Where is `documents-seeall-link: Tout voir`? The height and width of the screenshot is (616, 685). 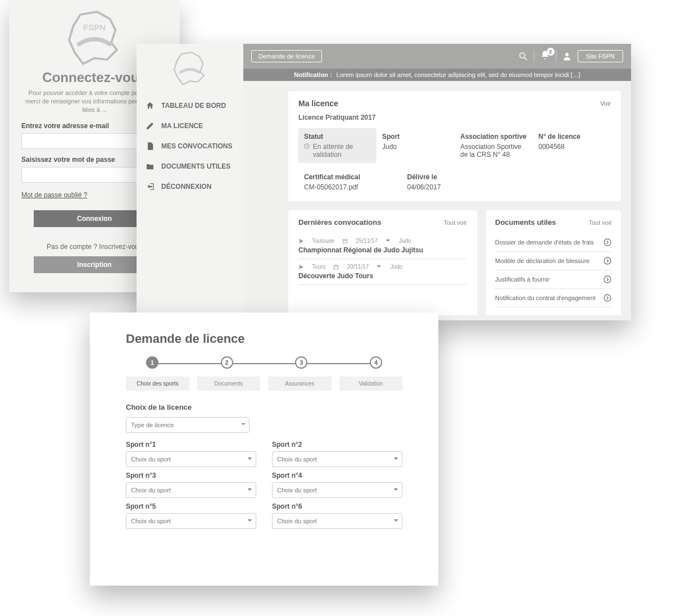
documents-seeall-link: Tout voir is located at coordinates (600, 223).